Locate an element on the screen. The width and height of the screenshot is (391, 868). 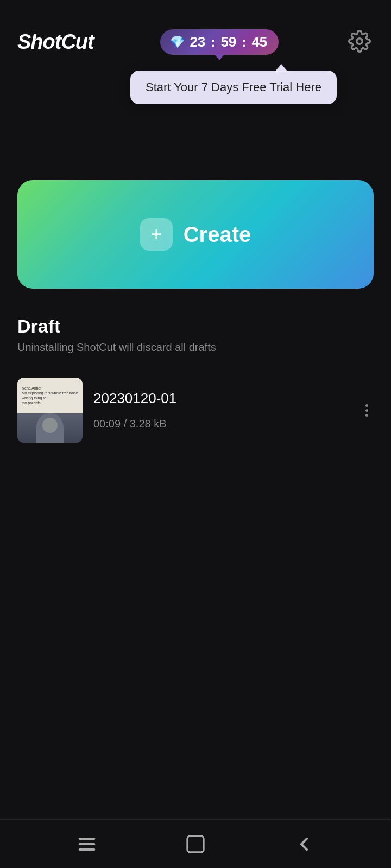
draft-thumbnail: Neha Aknot My exploring this whole freel… is located at coordinates (50, 410).